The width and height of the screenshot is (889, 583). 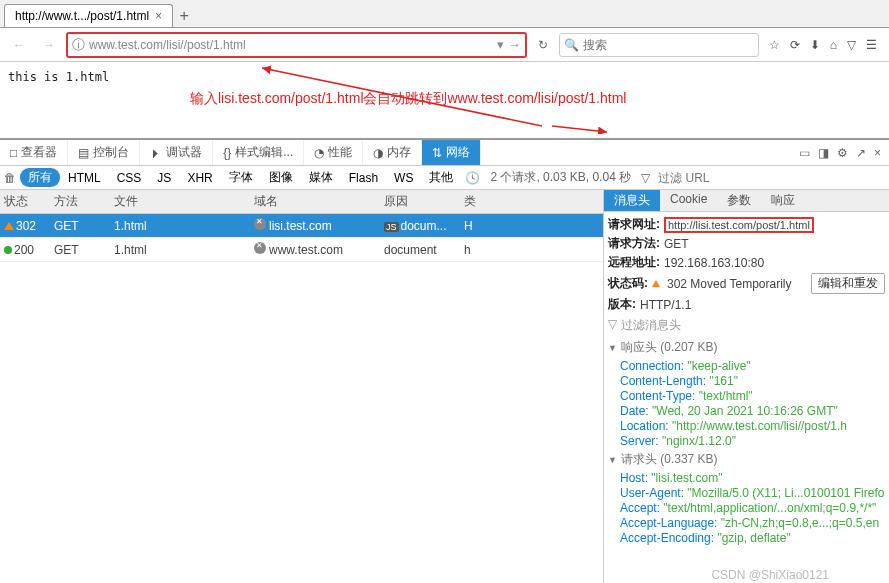 What do you see at coordinates (739, 225) in the screenshot?
I see `req-url-value: http://lisi.test.com/post/1.html` at bounding box center [739, 225].